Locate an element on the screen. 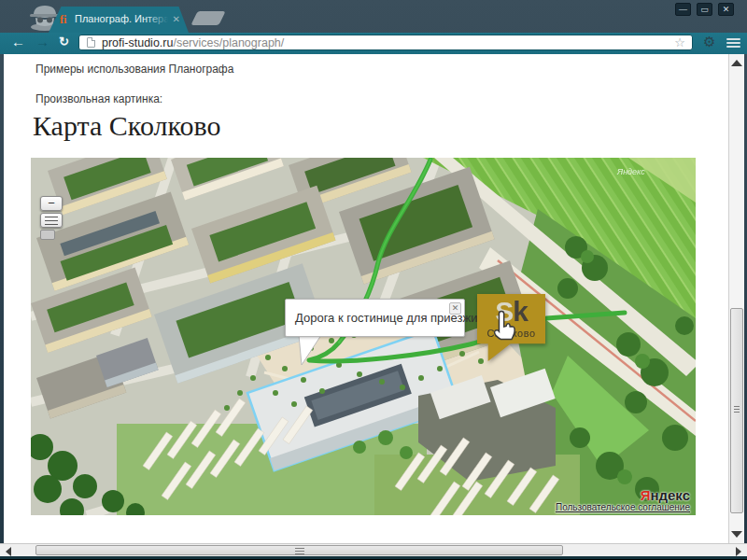 This screenshot has width=747, height=560. page-icon is located at coordinates (92, 43).